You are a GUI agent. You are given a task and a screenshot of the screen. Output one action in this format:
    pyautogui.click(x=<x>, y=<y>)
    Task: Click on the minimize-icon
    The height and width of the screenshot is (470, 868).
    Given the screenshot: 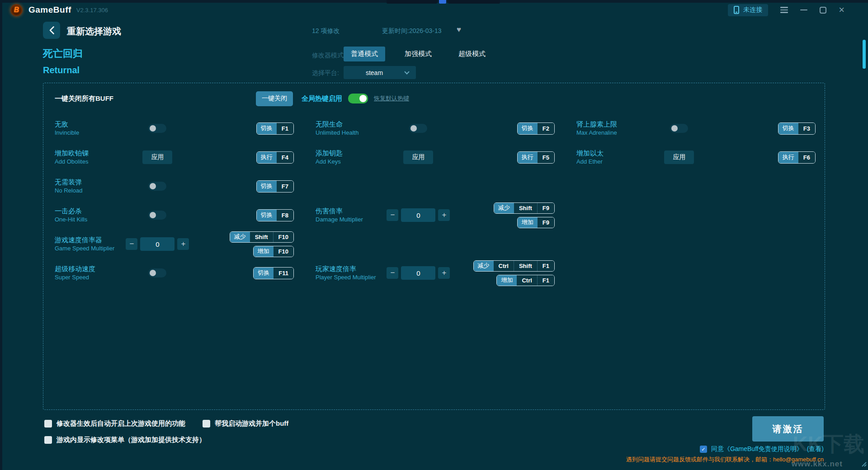 What is the action you would take?
    pyautogui.click(x=804, y=10)
    